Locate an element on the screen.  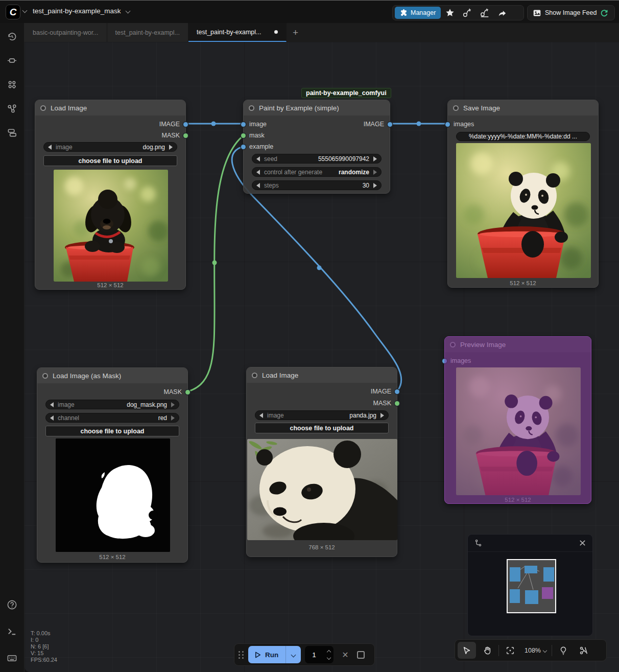
logo-menu-chevron-icon is located at coordinates (25, 11).